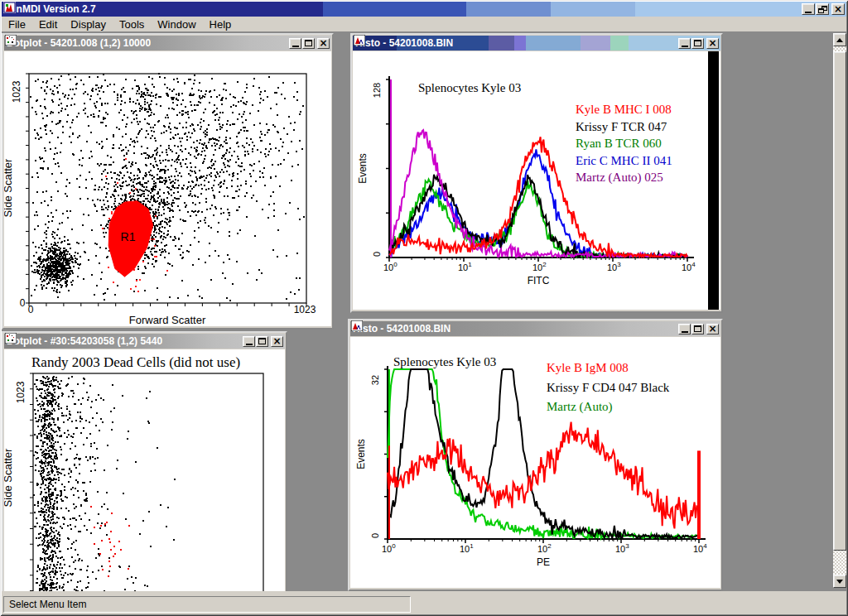 This screenshot has width=848, height=616. Describe the element at coordinates (608, 388) in the screenshot. I see `legend-entry: Krissy F CD4 047 Black` at that location.